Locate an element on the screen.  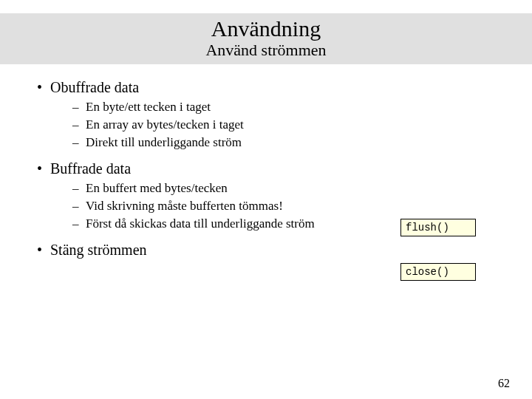
bullet-text: Buffrade data is located at coordinates (90, 168).